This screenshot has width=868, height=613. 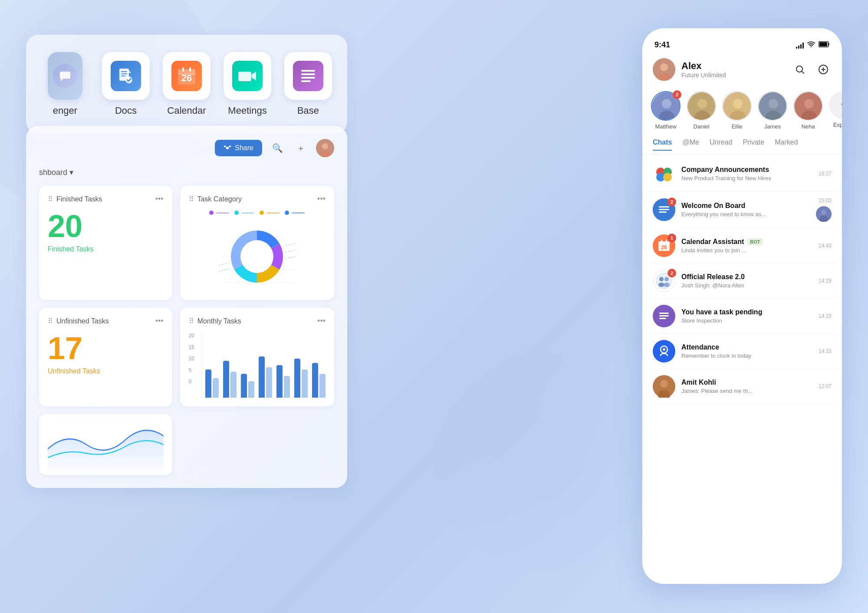 I want to click on y-axis: 20 15 10 5 0, so click(x=192, y=359).